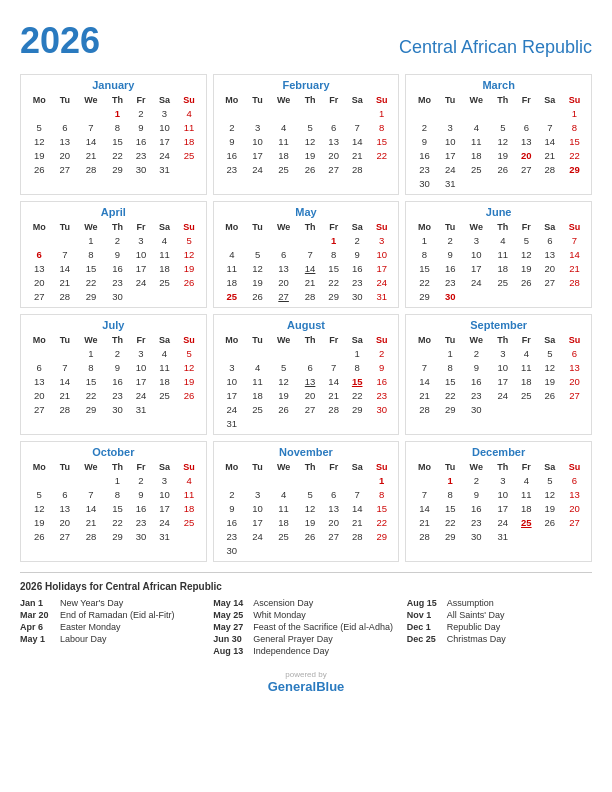  Describe the element at coordinates (283, 603) in the screenshot. I see `holiday-name: Ascension Day` at that location.